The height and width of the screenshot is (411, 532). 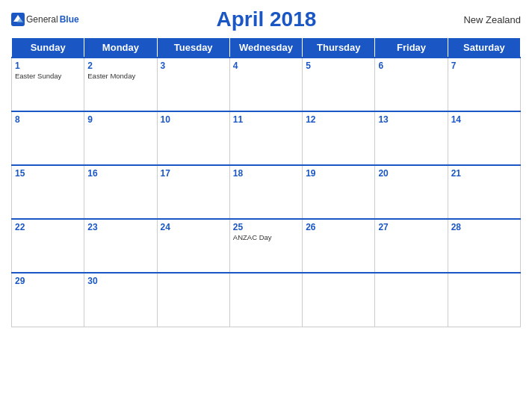 What do you see at coordinates (120, 120) in the screenshot?
I see `day-number: 9` at bounding box center [120, 120].